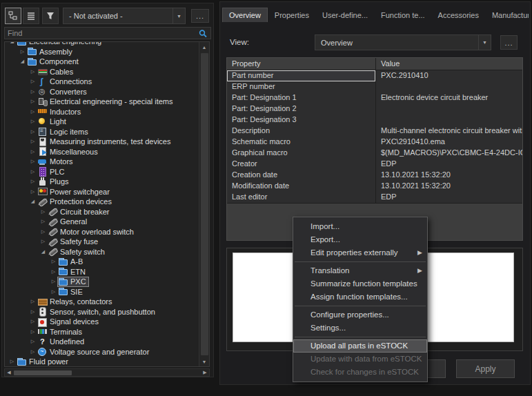 The image size is (532, 396). What do you see at coordinates (375, 87) in the screenshot?
I see `table-row: ERP number` at bounding box center [375, 87].